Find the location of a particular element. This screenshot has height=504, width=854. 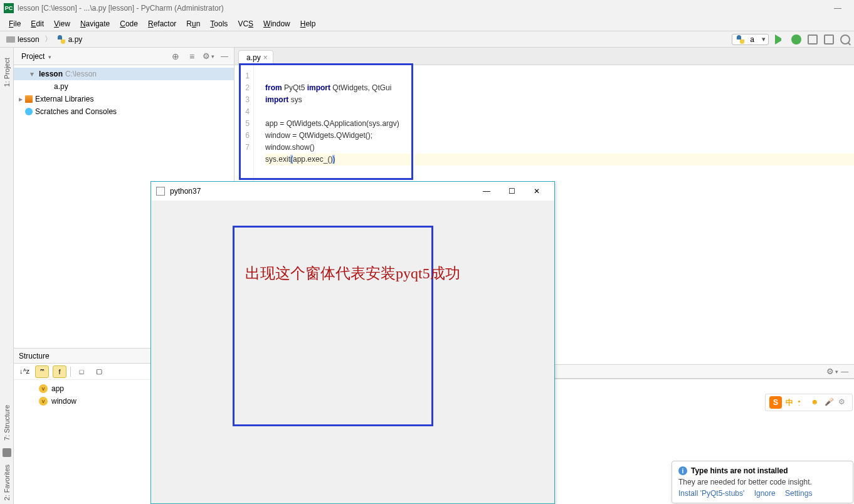

library-icon is located at coordinates (29, 99).